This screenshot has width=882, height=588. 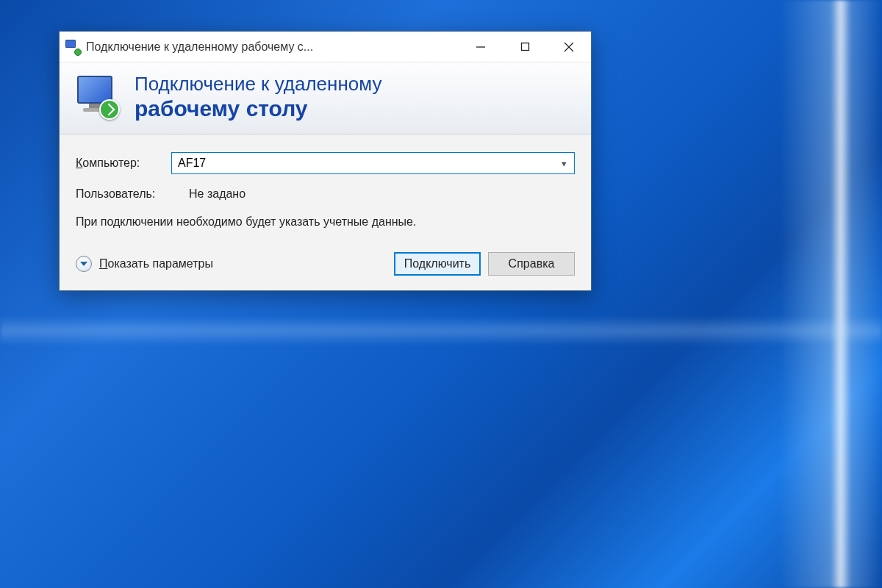 What do you see at coordinates (441, 331) in the screenshot?
I see `background-light-streak-h` at bounding box center [441, 331].